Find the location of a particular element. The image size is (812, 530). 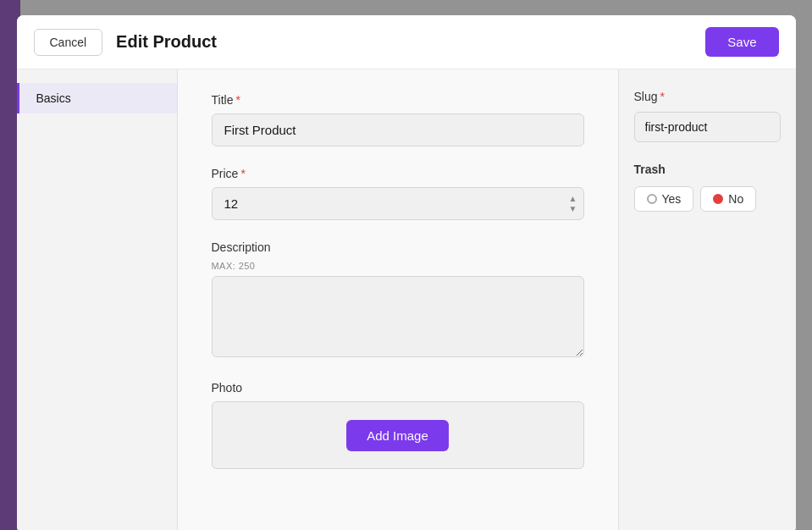

add-image-button: Add Image is located at coordinates (398, 435).